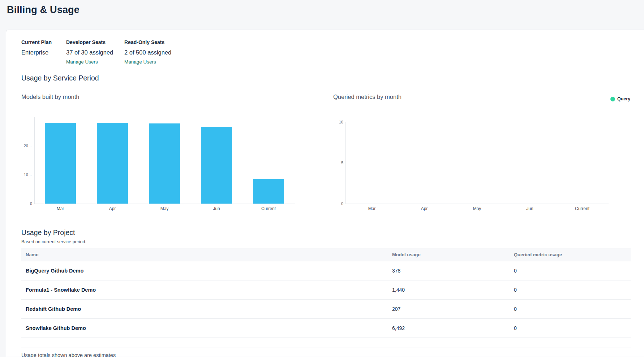 The height and width of the screenshot is (357, 644). What do you see at coordinates (449, 328) in the screenshot?
I see `model-usage-cell: 6,492` at bounding box center [449, 328].